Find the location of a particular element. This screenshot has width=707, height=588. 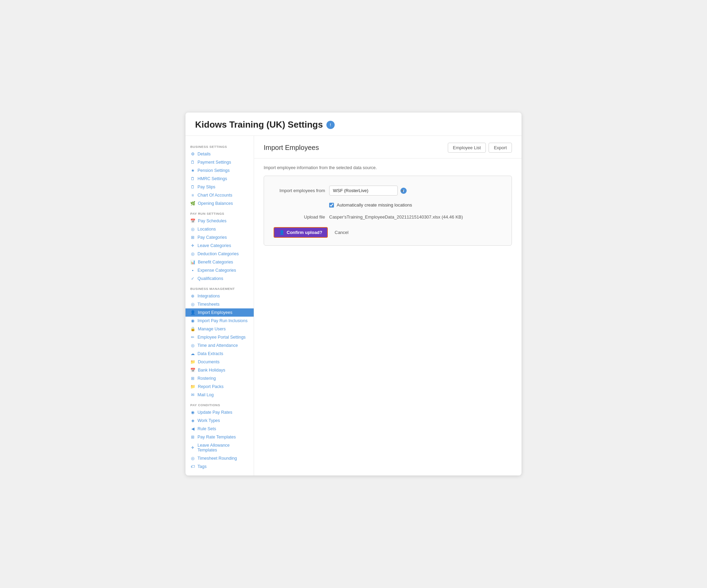

sidebar-item-integrations: ⊕Integrations is located at coordinates (219, 296).